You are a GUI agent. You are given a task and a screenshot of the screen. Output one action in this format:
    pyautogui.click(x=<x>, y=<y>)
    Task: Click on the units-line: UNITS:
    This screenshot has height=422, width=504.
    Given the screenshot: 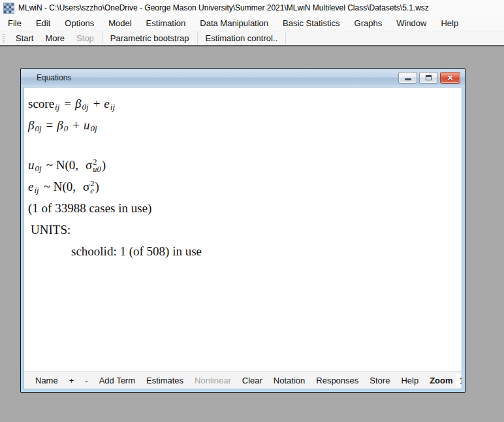 What is the action you would take?
    pyautogui.click(x=245, y=230)
    